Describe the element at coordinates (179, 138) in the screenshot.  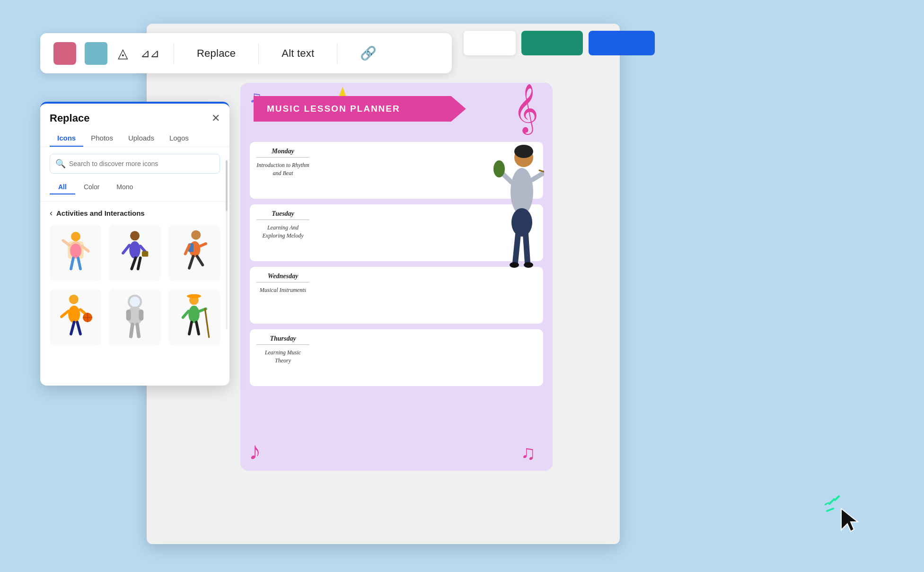
I see `tab-logos: Logos` at that location.